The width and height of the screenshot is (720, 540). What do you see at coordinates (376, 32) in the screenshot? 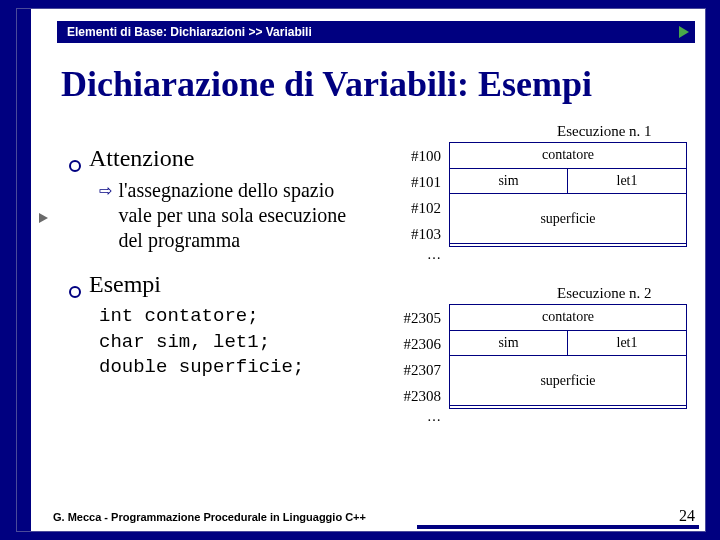
I see `header-bar: Elementi di Base: Dichiarazioni >> Varia…` at bounding box center [376, 32].